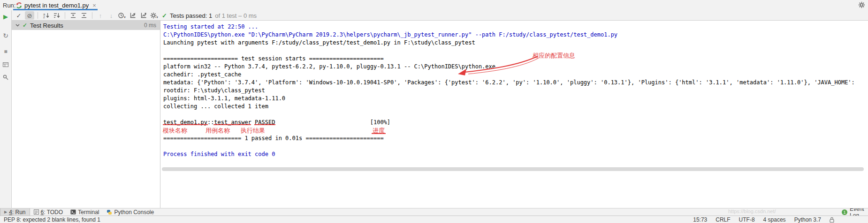 This screenshot has height=223, width=868. What do you see at coordinates (44, 17) in the screenshot?
I see `svg-text: z` at bounding box center [44, 17].